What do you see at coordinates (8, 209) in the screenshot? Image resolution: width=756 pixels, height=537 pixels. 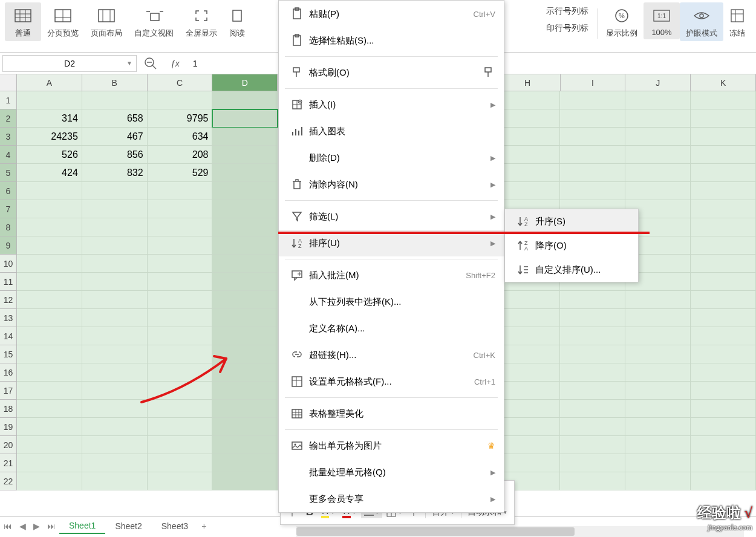 I see `row-header: 7` at bounding box center [8, 209].